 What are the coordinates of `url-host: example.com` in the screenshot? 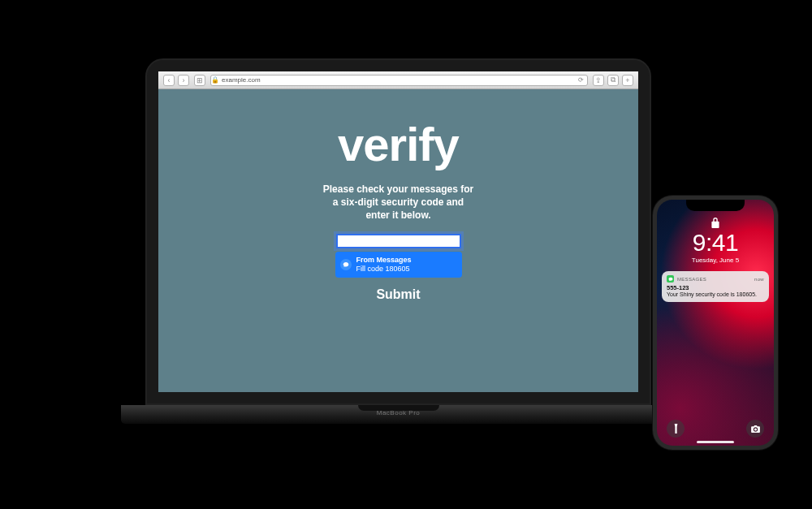 It's located at (241, 80).